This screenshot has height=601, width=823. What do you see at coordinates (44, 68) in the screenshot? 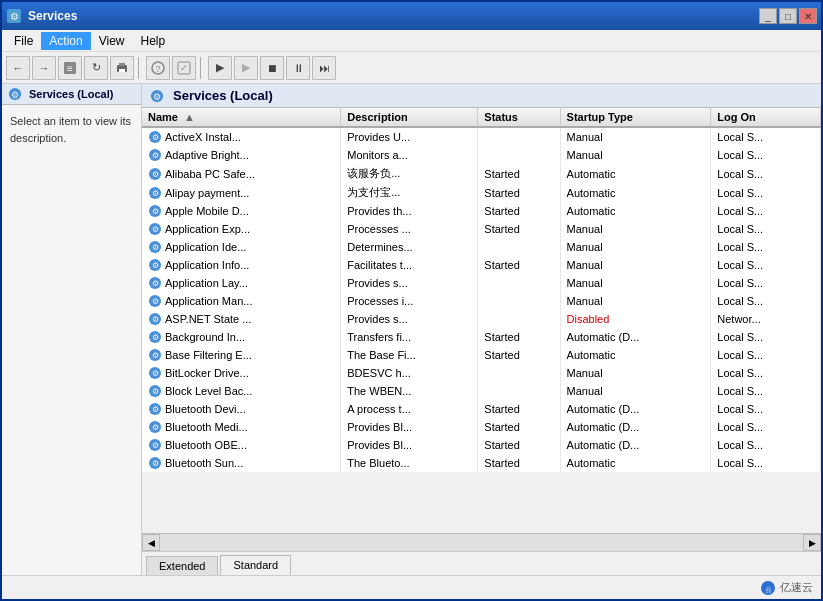
I see `forward-button: →` at bounding box center [44, 68].